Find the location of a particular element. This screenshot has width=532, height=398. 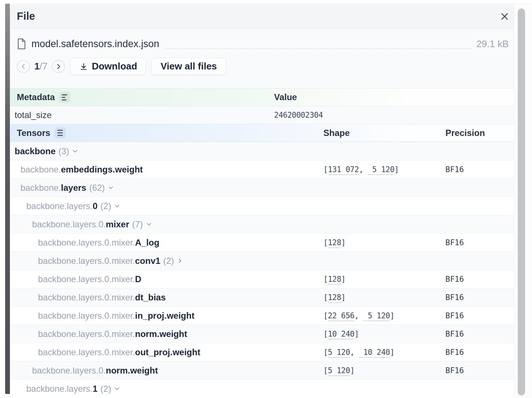

shape-column-header: Shape is located at coordinates (384, 133).